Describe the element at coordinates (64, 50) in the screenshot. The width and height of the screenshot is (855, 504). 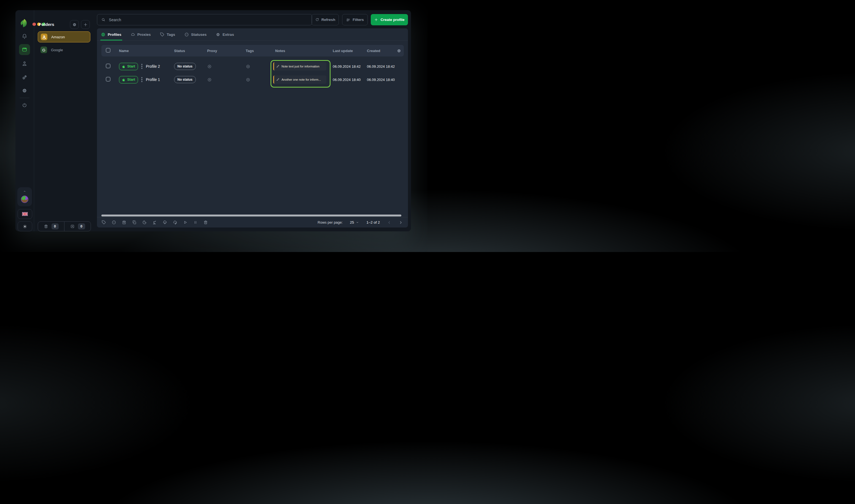
I see `folder-item-google: G Google` at that location.